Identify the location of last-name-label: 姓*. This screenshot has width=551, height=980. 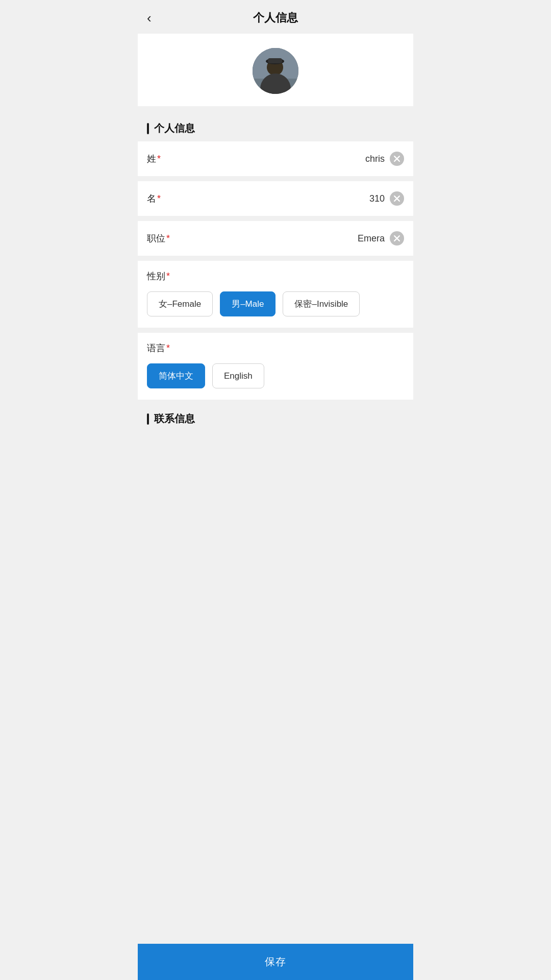
(167, 159).